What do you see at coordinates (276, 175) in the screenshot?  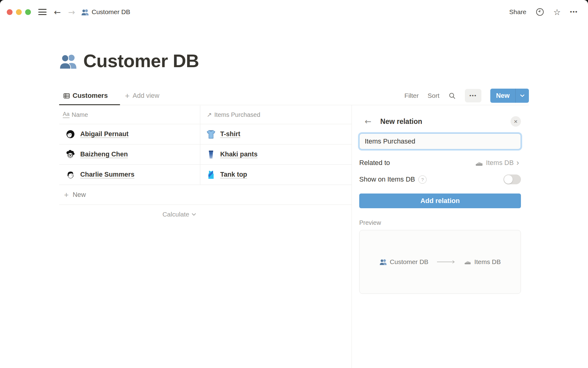 I see `relation-cell: Tank top` at bounding box center [276, 175].